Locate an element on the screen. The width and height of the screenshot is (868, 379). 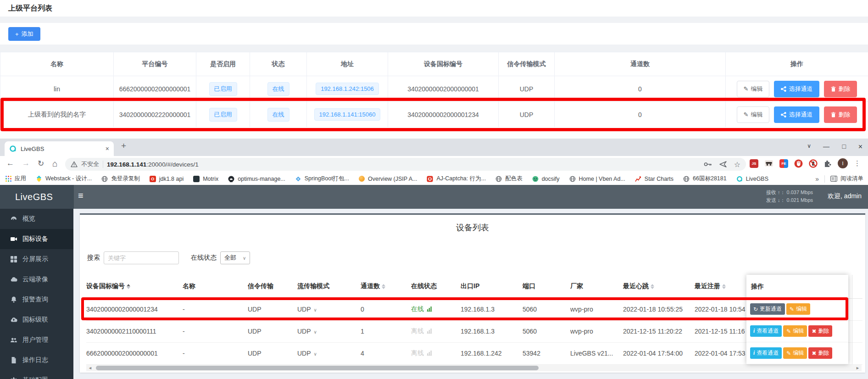
cell-heartbeat: 2022-01-04 17:54:00 is located at coordinates (659, 353).